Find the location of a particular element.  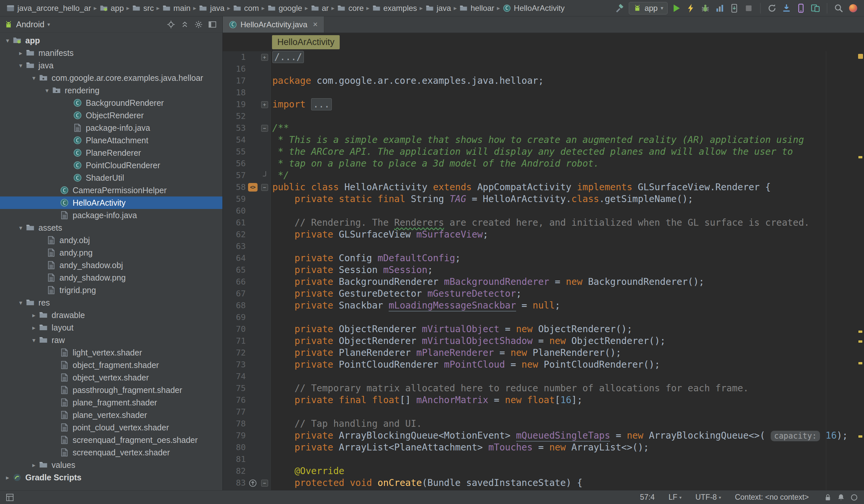

tree-item-object_fragment.shader: object_fragment.shader is located at coordinates (111, 365).